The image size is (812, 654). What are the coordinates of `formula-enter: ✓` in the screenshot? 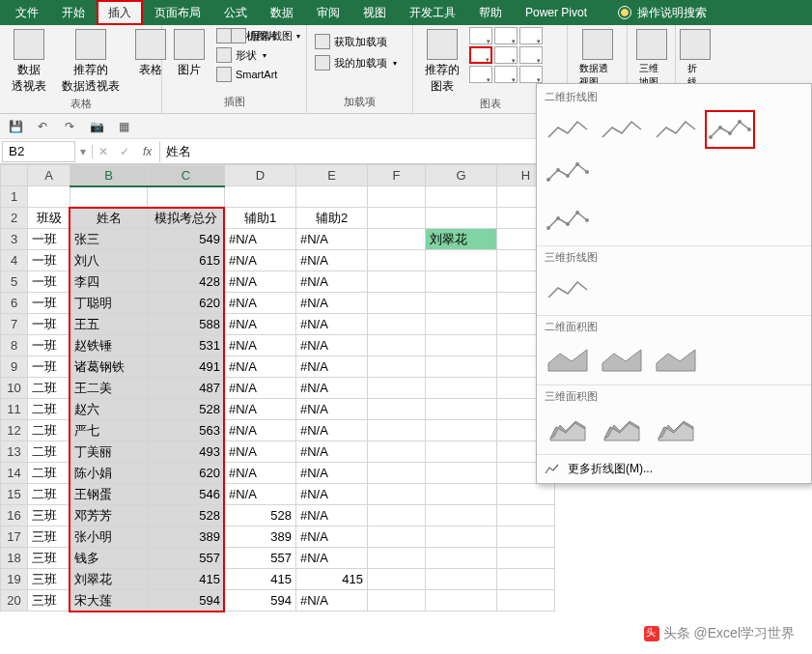 It's located at (125, 152).